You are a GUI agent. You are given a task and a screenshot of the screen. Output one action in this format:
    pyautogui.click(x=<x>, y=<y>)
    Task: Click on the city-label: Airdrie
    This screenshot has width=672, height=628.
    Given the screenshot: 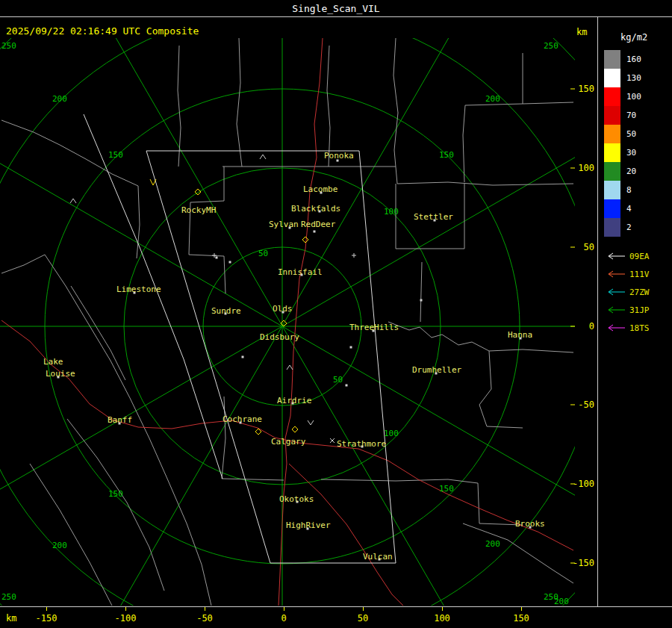 What is the action you would take?
    pyautogui.click(x=294, y=400)
    